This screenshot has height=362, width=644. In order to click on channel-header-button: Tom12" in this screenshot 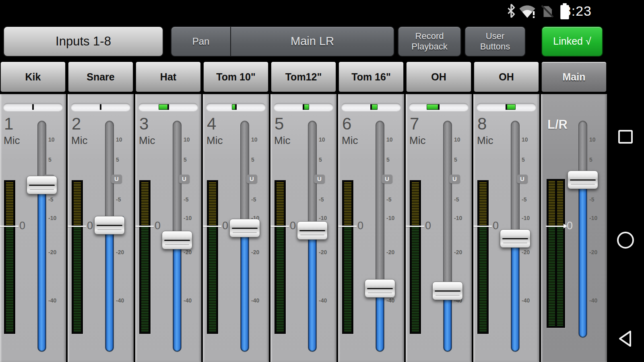, I will do `click(303, 77)`.